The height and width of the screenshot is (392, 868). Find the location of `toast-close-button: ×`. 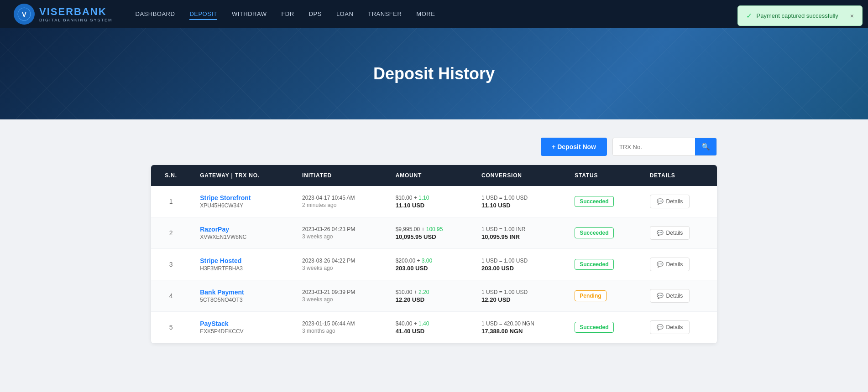

toast-close-button: × is located at coordinates (852, 16).